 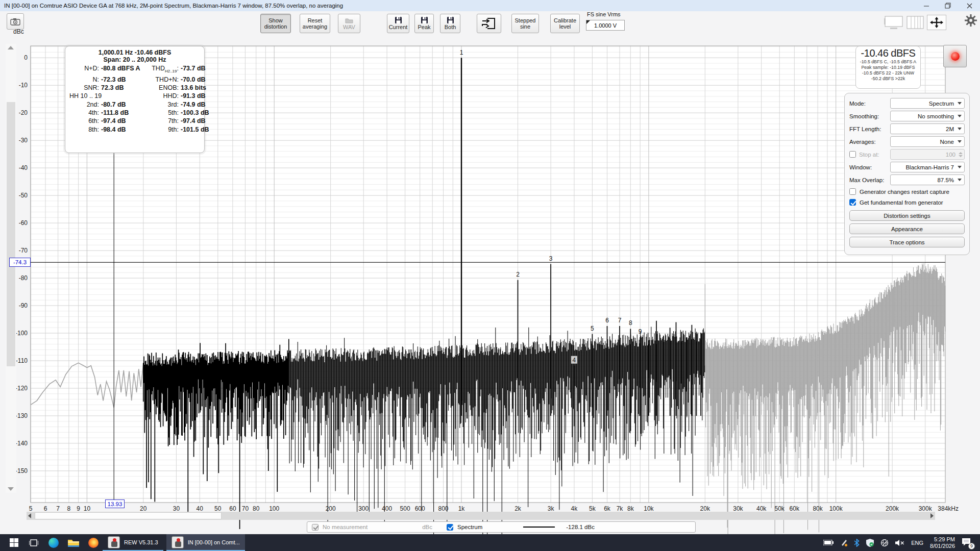 What do you see at coordinates (927, 154) in the screenshot?
I see `stop-at-spinner: 100` at bounding box center [927, 154].